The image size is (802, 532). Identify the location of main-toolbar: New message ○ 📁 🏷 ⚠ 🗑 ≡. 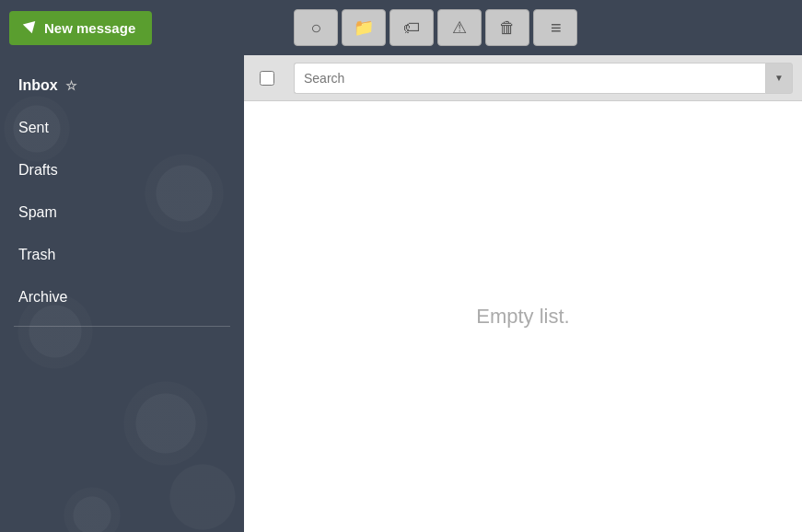
(401, 28).